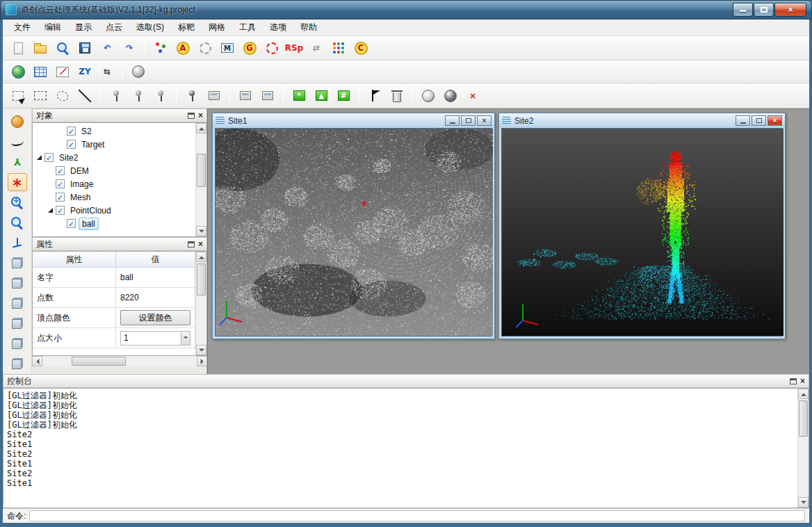  What do you see at coordinates (63, 96) in the screenshot?
I see `lasso-select-button` at bounding box center [63, 96].